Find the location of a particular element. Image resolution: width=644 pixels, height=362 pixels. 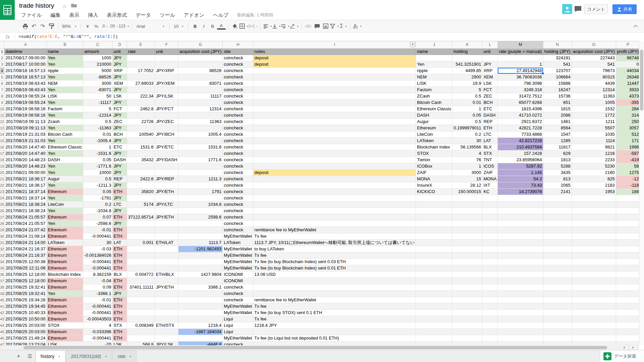

cell-A35: 2017/08/25 12:11:06 is located at coordinates (25, 268).